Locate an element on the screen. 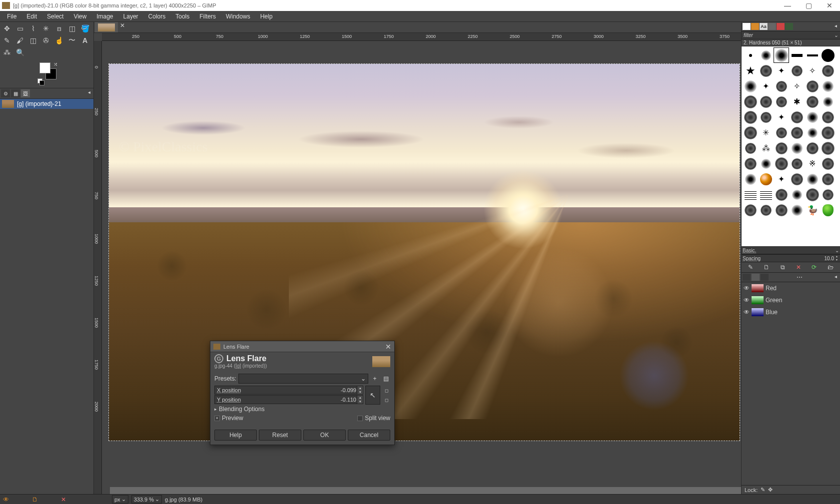  tab-tool-options: ⚙ is located at coordinates (5, 93).